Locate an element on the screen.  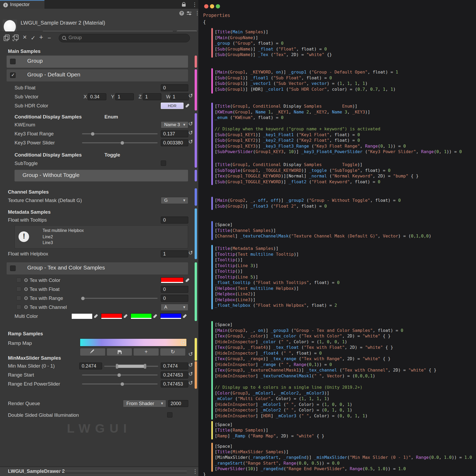
tab-inspector: i Inspector is located at coordinates (22, 4).